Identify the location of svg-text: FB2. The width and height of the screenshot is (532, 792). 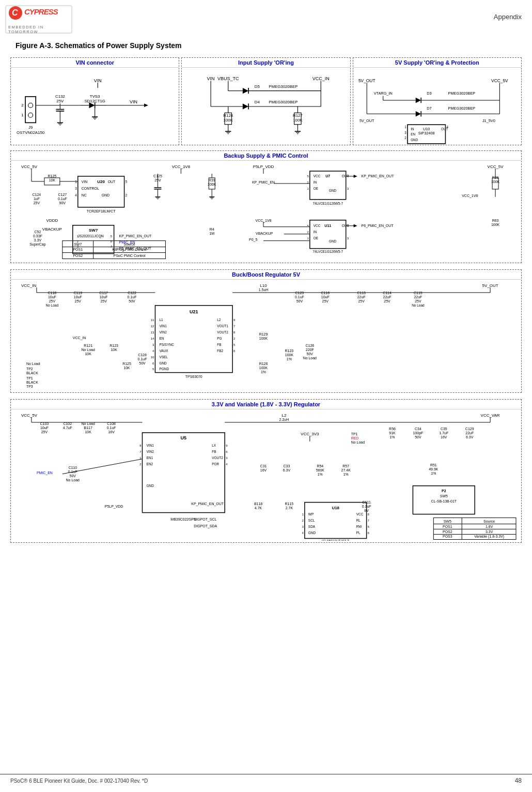
(220, 351).